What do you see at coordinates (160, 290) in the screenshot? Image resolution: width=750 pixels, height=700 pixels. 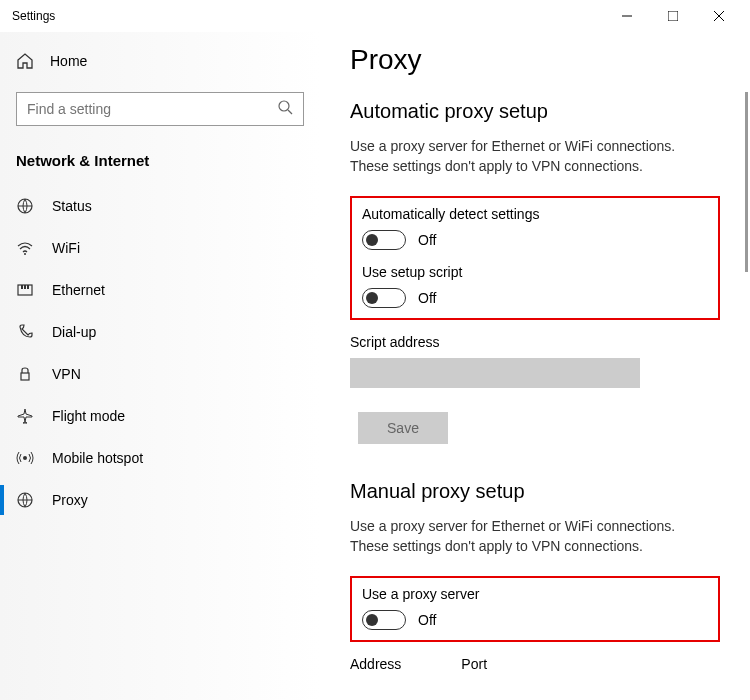 I see `sidebar-item-ethernet: Ethernet` at bounding box center [160, 290].